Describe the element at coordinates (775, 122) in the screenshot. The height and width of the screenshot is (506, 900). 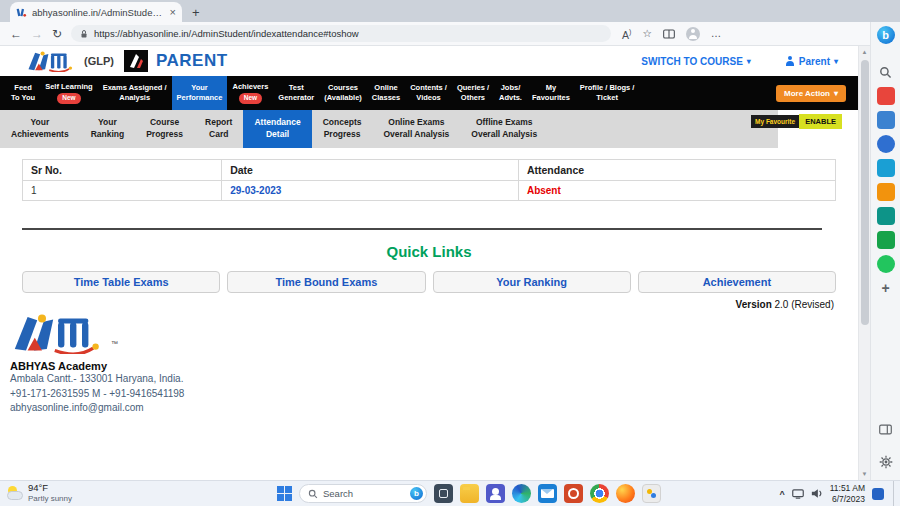
I see `my-favourite-label: My Favourite` at that location.